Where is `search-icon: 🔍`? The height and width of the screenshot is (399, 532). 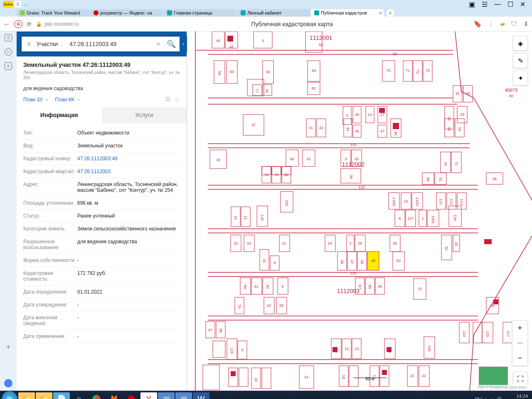
search-icon: 🔍 is located at coordinates (171, 44).